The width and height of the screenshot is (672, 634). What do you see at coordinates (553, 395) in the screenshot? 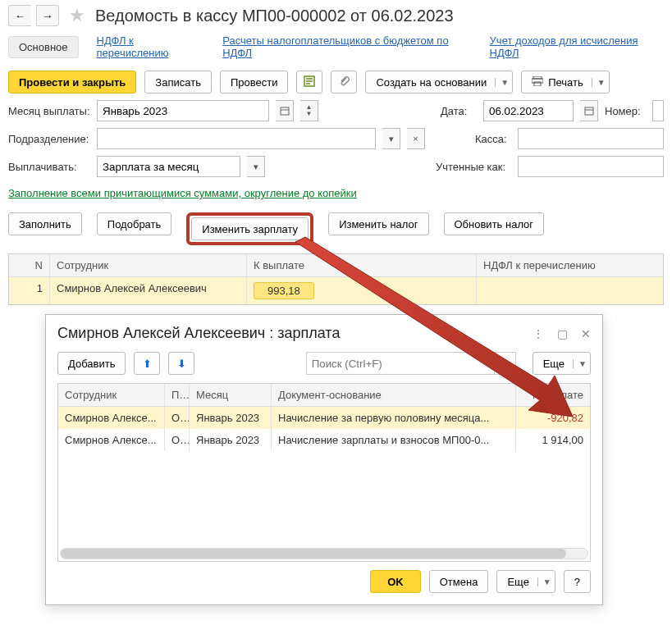
I see `mcol-pay: К выплате` at bounding box center [553, 395].